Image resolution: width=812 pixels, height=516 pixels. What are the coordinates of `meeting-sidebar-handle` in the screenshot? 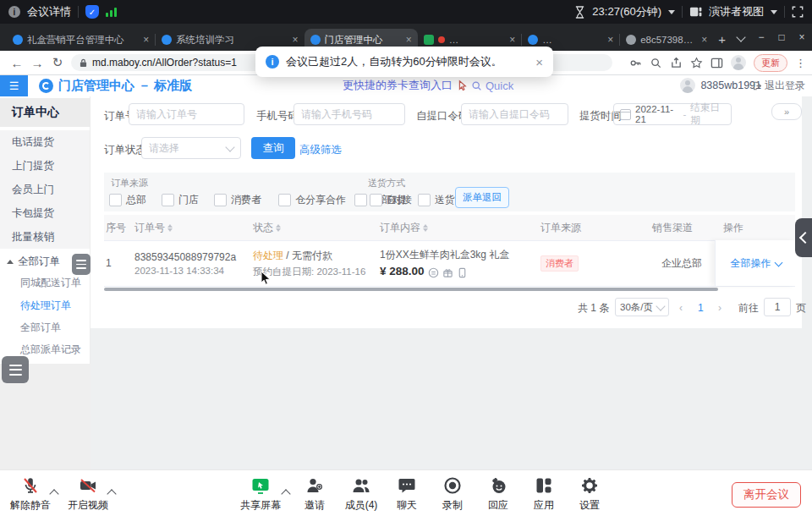 It's located at (81, 264).